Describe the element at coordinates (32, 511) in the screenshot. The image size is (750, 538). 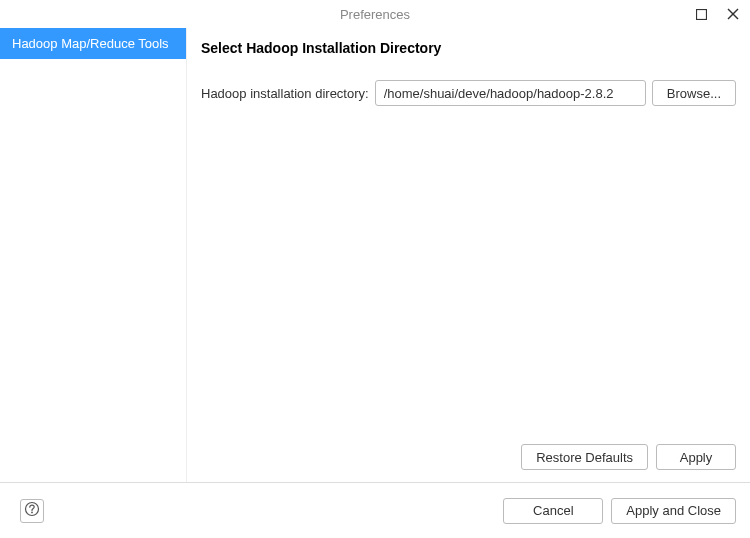
I see `help-button` at that location.